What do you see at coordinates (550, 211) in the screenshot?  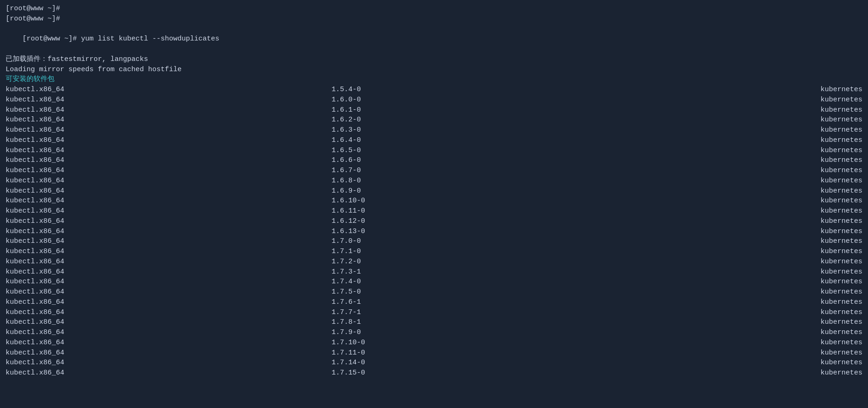 I see `package-version: 1.6.11-0` at bounding box center [550, 211].